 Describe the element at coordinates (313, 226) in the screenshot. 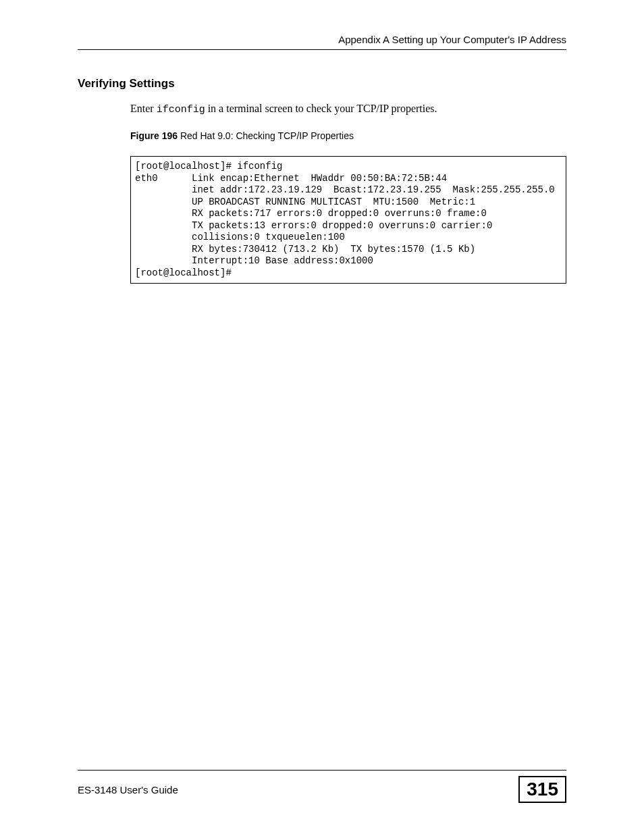

I see `terminal-line: TX packets:13 errors:0 dropped:0 overrun…` at that location.